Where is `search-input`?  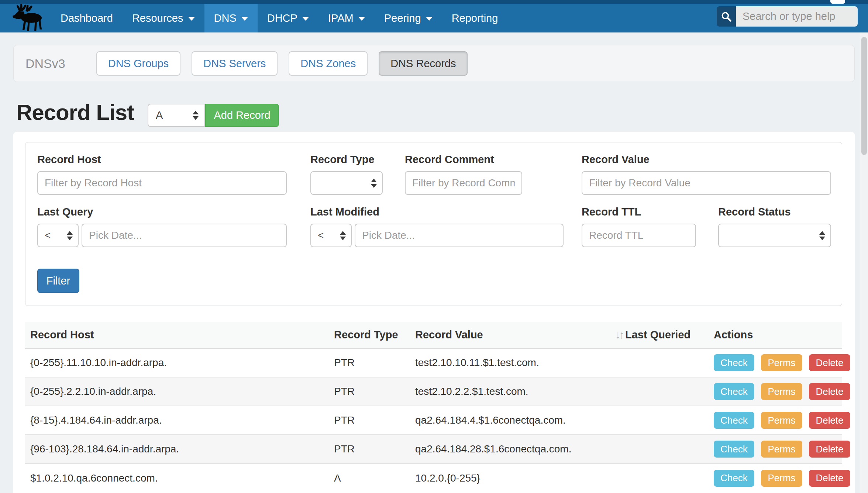
search-input is located at coordinates (797, 16).